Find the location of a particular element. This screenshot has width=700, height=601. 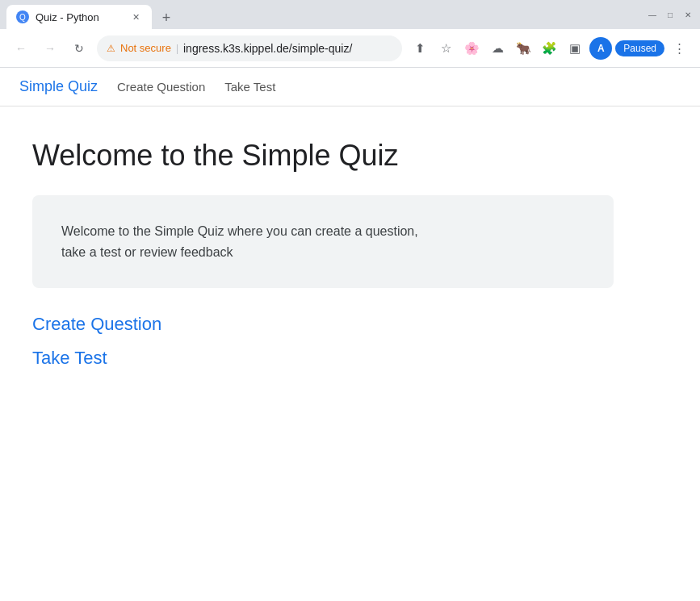

tab-bar: Q Quiz - Python ✕ + is located at coordinates (325, 15).